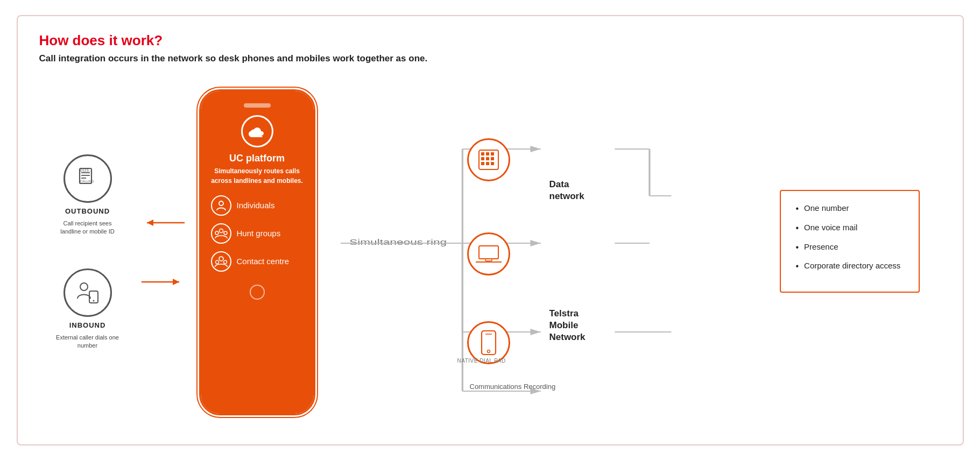  Describe the element at coordinates (263, 252) in the screenshot. I see `phone-section: UC platform Simultaneously routes calls …` at that location.